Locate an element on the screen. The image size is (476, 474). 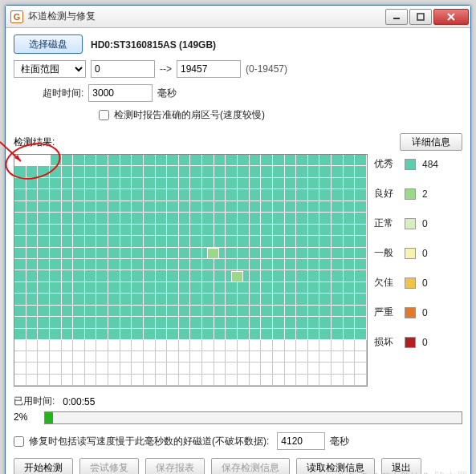
close-button is located at coordinates (451, 17).